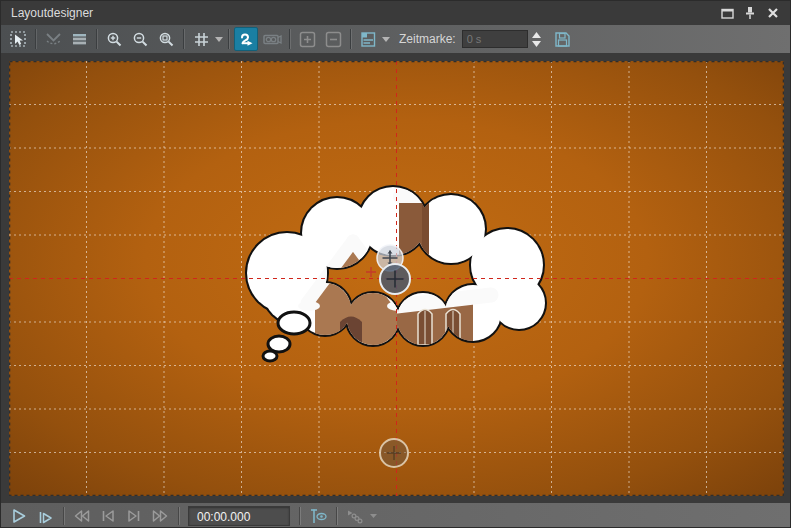 This screenshot has width=791, height=528. I want to click on zoom-out-icon, so click(140, 40).